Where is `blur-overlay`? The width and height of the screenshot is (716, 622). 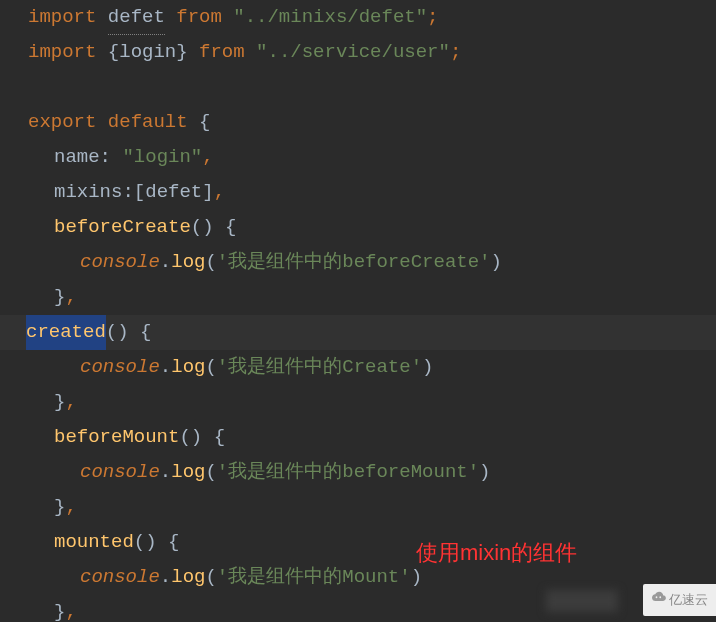 blur-overlay is located at coordinates (582, 601).